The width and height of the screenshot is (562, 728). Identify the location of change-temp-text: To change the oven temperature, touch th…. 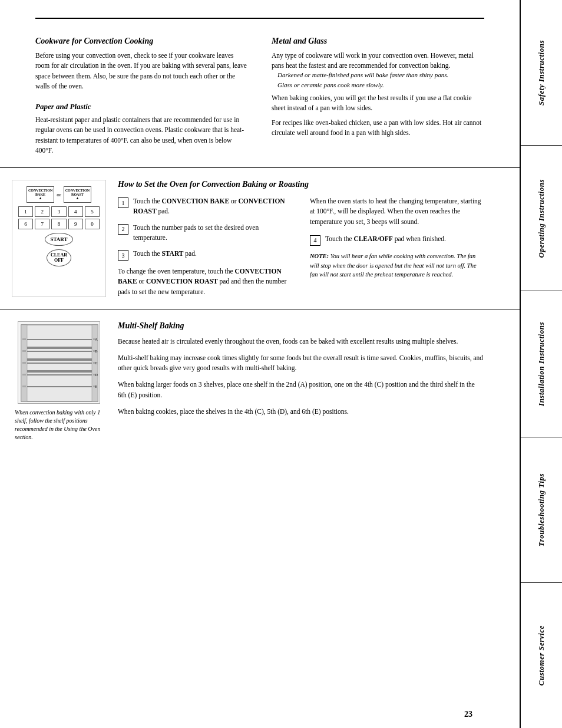
(205, 282).